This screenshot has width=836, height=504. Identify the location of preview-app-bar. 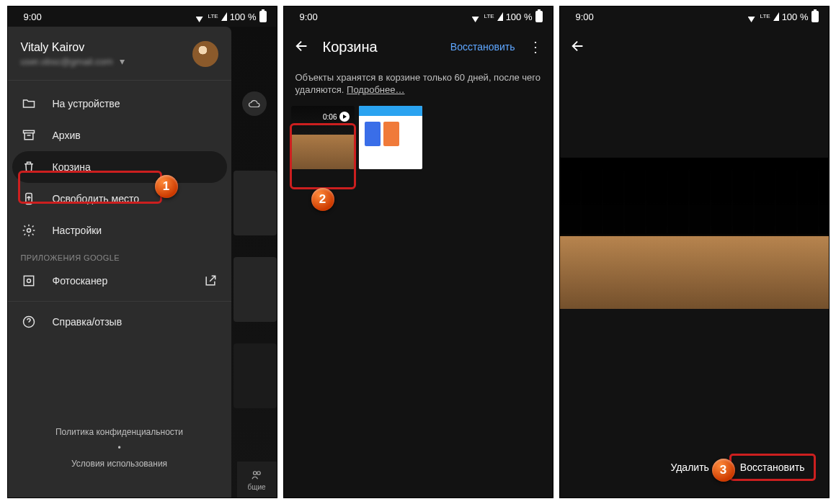
(695, 47).